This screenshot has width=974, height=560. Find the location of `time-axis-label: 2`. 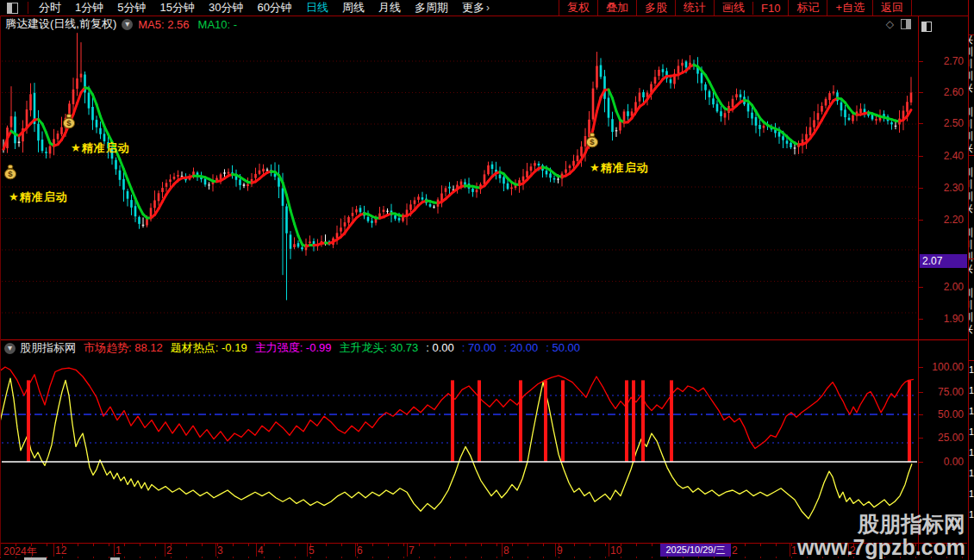

time-axis-label: 2 is located at coordinates (734, 551).